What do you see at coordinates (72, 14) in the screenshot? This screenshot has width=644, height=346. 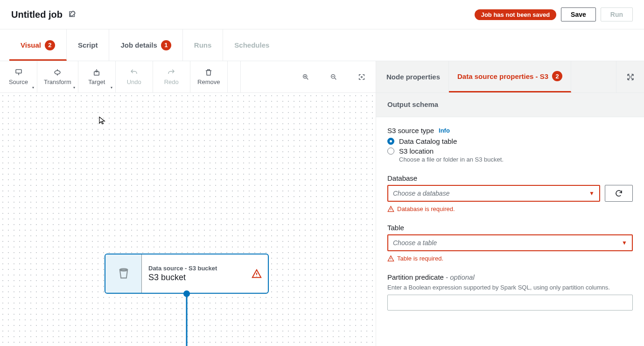 I see `edit-title-icon` at bounding box center [72, 14].